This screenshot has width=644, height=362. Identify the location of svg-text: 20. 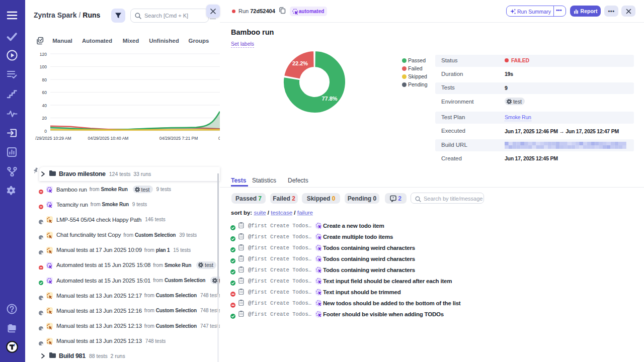
(45, 118).